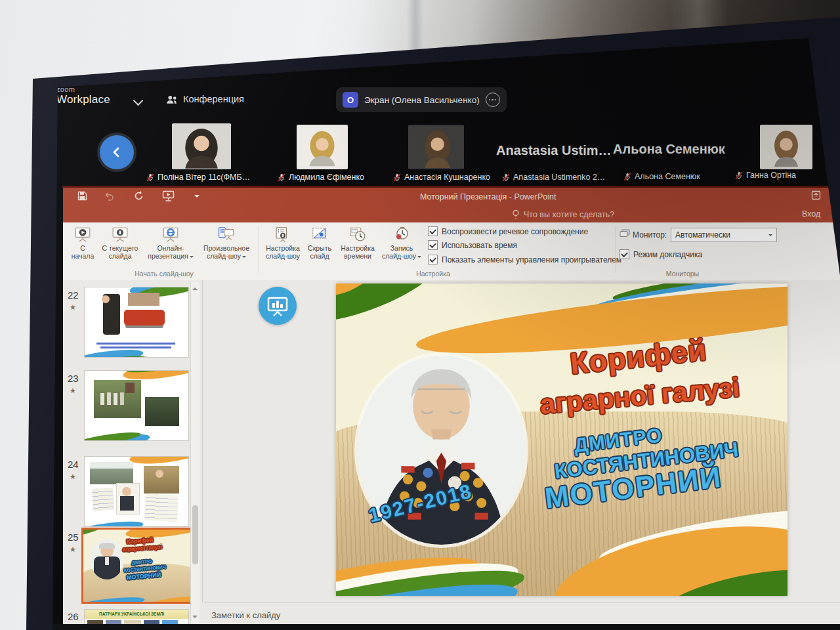 Image resolution: width=840 pixels, height=630 pixels. What do you see at coordinates (766, 175) in the screenshot?
I see `participant-name-badge: Ганна Ортіна` at bounding box center [766, 175].